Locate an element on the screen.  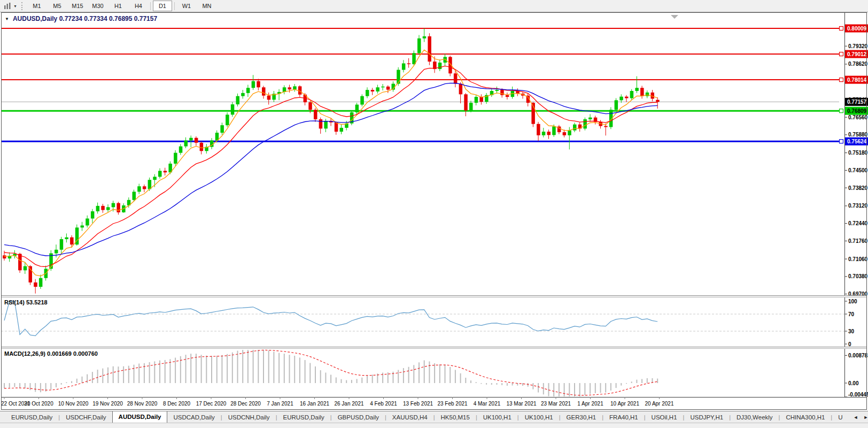
chart-tab-u: U is located at coordinates (840, 417).